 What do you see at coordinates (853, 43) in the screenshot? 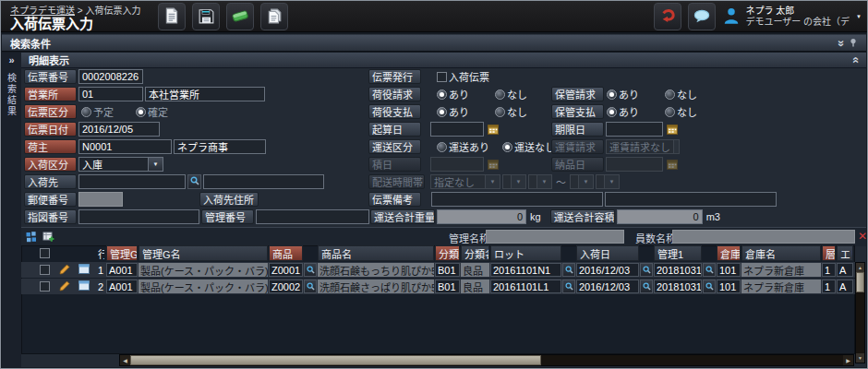
I see `pin-icon` at bounding box center [853, 43].